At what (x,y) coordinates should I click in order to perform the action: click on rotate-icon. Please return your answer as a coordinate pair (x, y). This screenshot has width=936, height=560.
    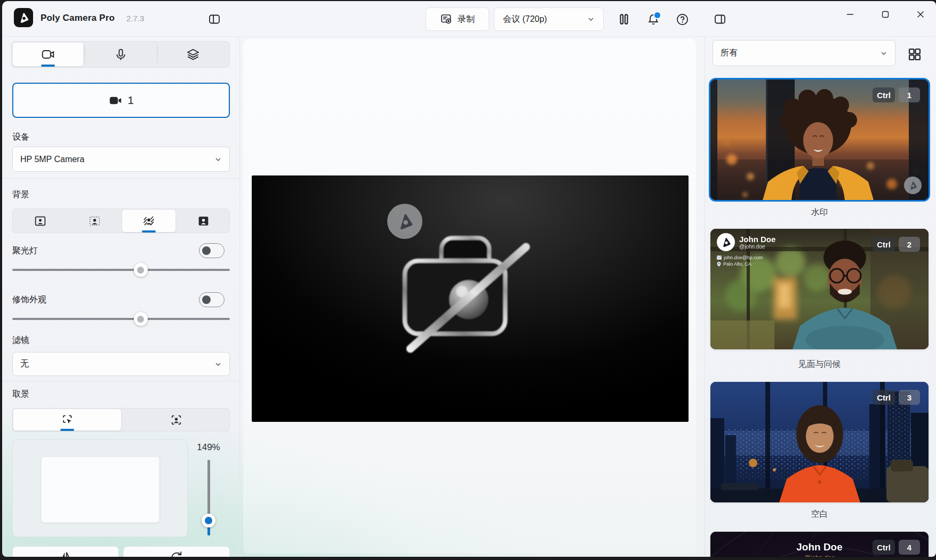
    Looking at the image, I should click on (177, 553).